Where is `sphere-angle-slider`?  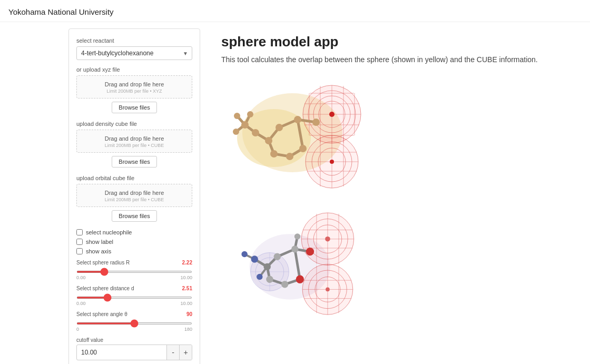 sphere-angle-slider is located at coordinates (134, 323).